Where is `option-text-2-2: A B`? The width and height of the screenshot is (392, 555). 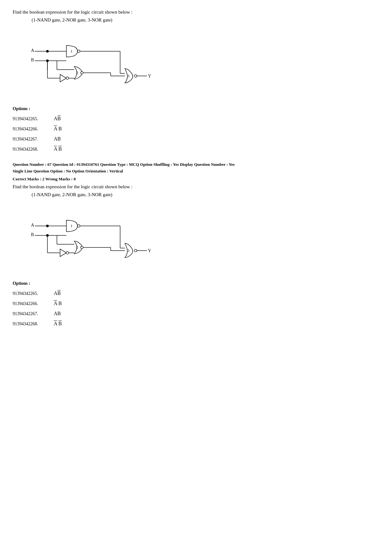 option-text-2-2: A B is located at coordinates (58, 303).